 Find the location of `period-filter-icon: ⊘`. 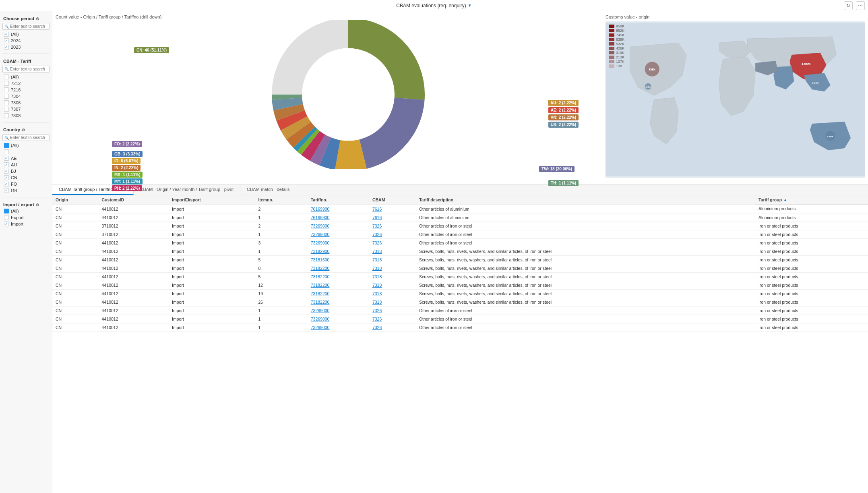

period-filter-icon: ⊘ is located at coordinates (37, 19).